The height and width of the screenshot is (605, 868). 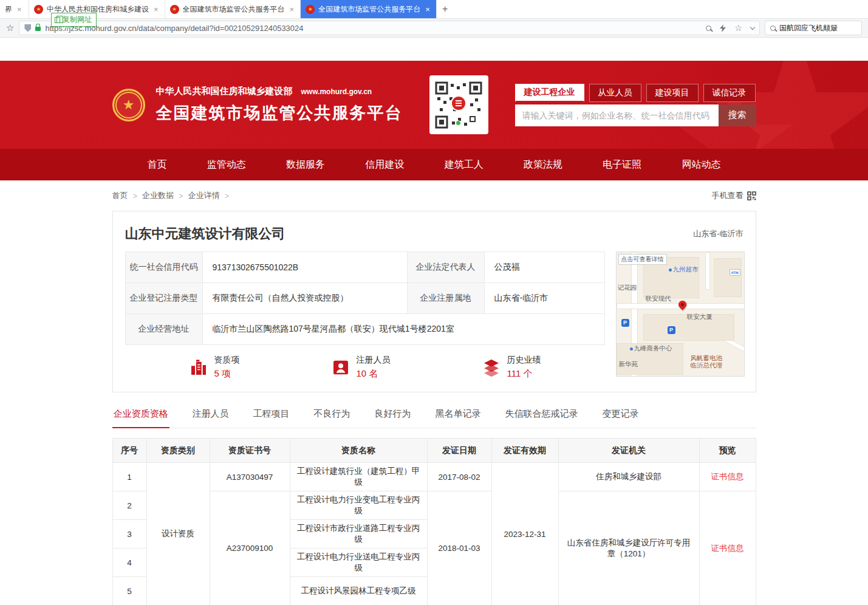 I want to click on breadcrumb-company-detail: 企业详情, so click(x=204, y=196).